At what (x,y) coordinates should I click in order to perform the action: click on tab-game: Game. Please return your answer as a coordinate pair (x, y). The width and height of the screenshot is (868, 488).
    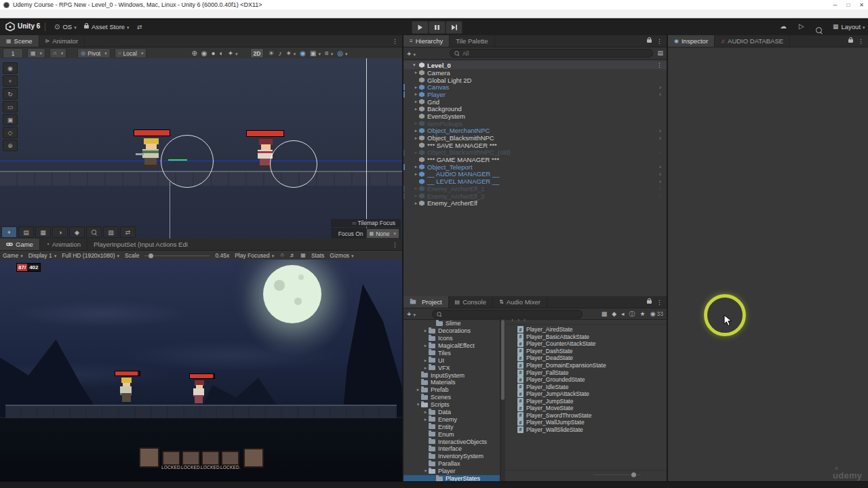
    Looking at the image, I should click on (20, 244).